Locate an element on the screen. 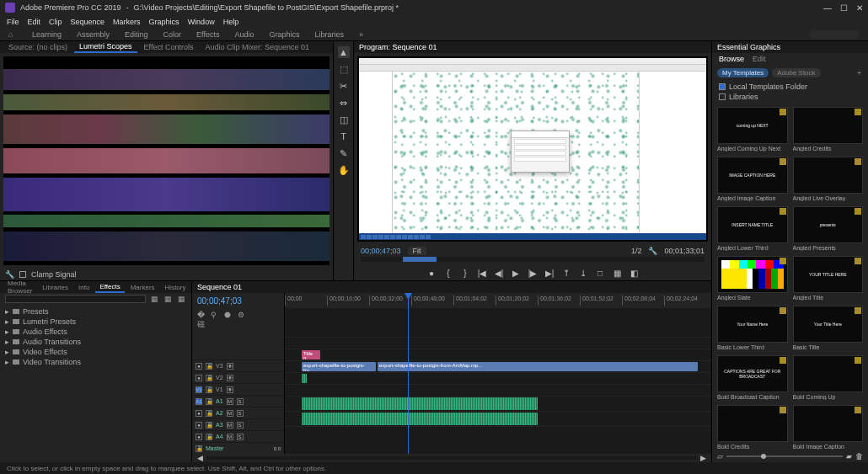 The height and width of the screenshot is (474, 868). go-to-in-button: |◀ is located at coordinates (482, 273).